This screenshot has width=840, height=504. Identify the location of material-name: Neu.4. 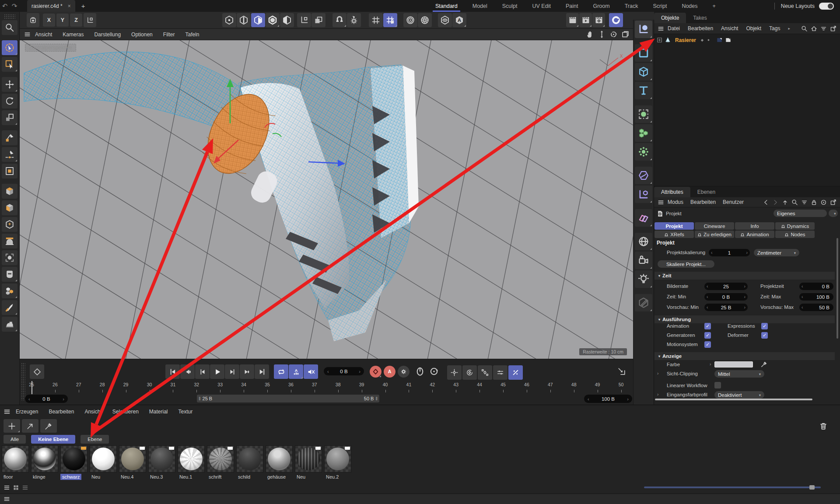
(127, 477).